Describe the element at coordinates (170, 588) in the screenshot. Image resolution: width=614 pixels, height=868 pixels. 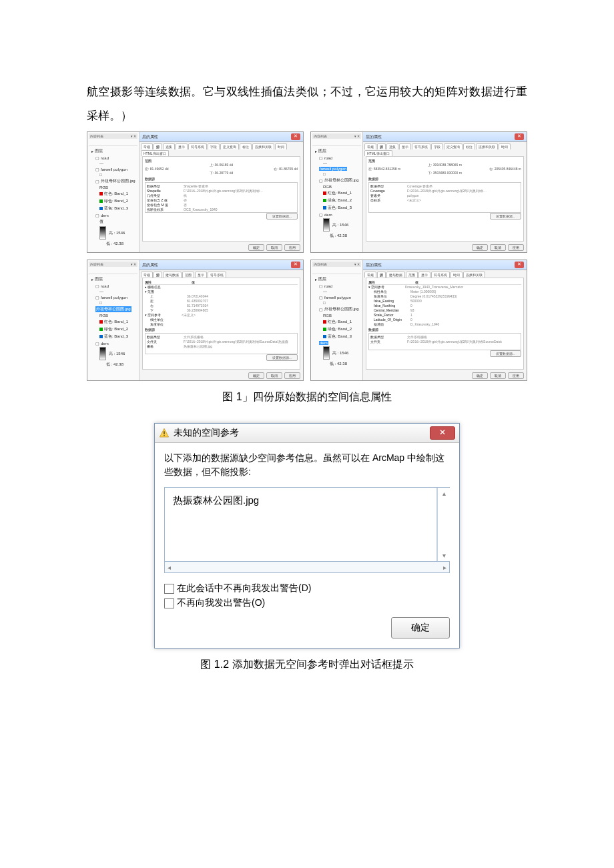
I see `checkbox-session-warn` at that location.